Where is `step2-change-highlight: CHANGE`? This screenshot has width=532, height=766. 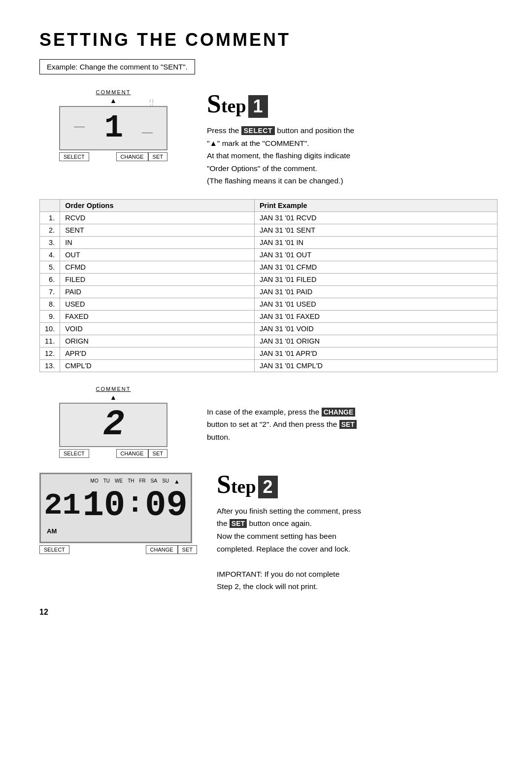 step2-change-highlight: CHANGE is located at coordinates (339, 412).